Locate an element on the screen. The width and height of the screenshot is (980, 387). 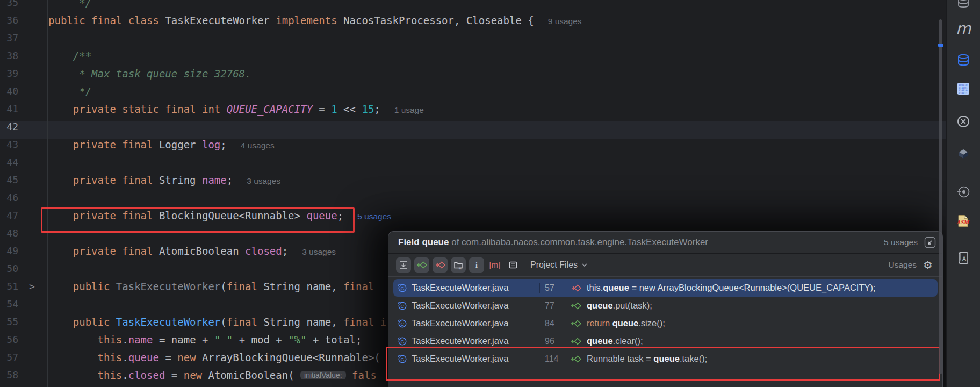
code-token: final is located at coordinates (245, 322).